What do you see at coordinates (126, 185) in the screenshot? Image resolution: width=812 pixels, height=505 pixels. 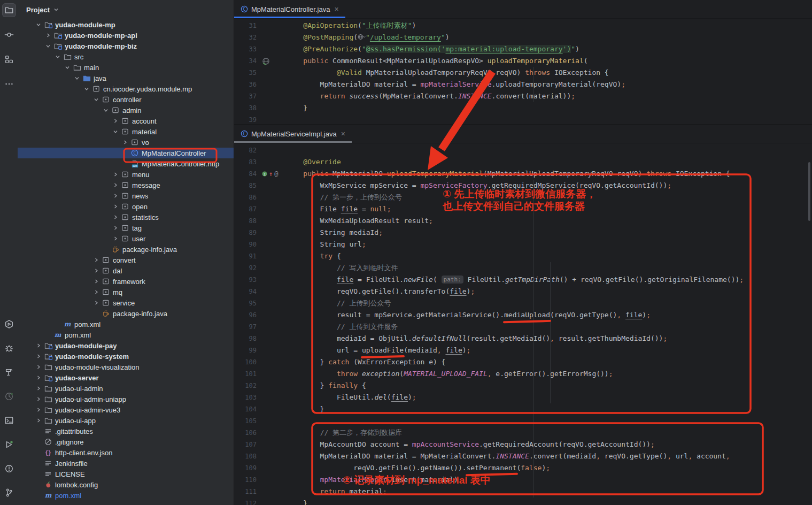 I see `tree-item: message` at bounding box center [126, 185].